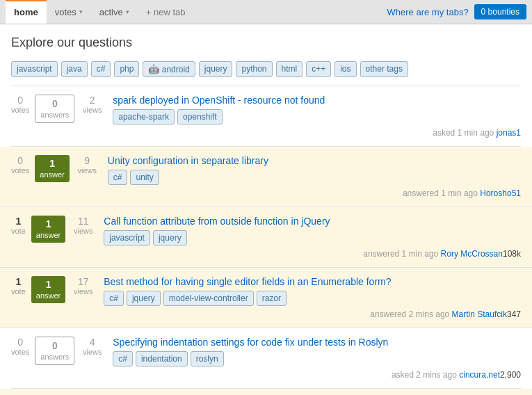 This screenshot has width=532, height=395. What do you see at coordinates (166, 13) in the screenshot?
I see `new-tab-button: + new tab` at bounding box center [166, 13].